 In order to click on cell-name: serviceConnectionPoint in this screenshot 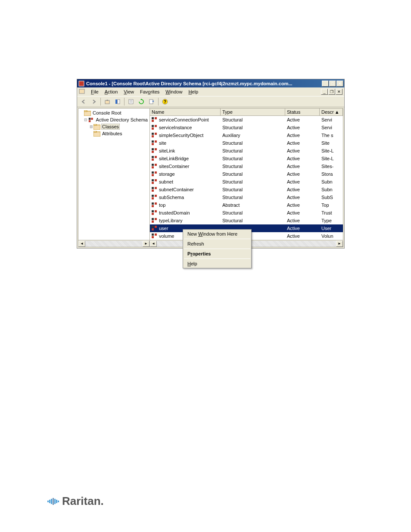, I will do `click(185, 120)`.